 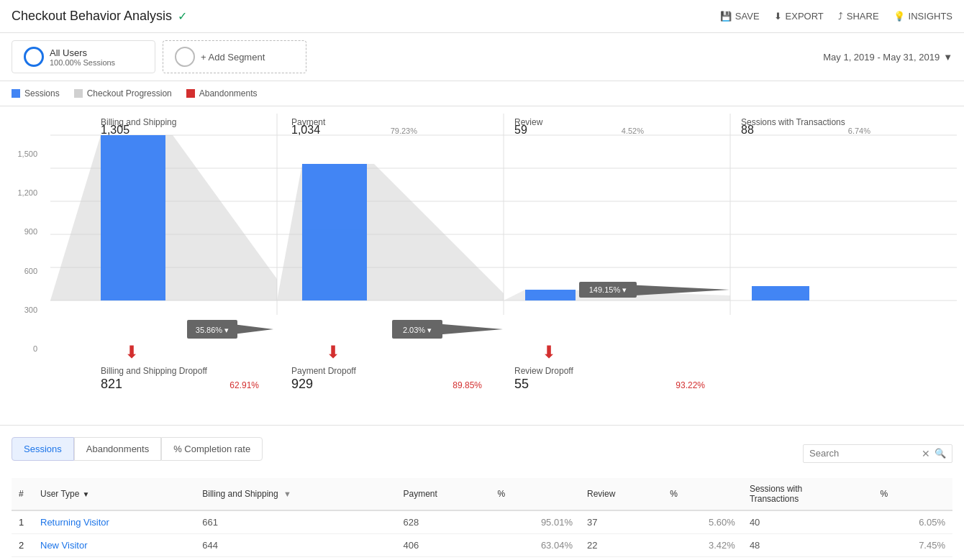 I want to click on abandonments-legend-label: Abandonments, so click(x=229, y=93).